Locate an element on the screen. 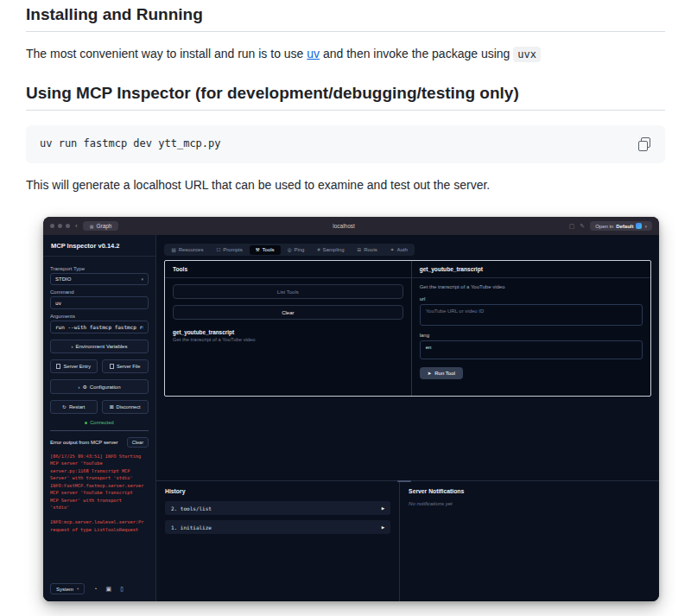 This screenshot has width=691, height=616. sidebar-form: Transport Type STDIO ▾ Command Arguments… is located at coordinates (99, 395).